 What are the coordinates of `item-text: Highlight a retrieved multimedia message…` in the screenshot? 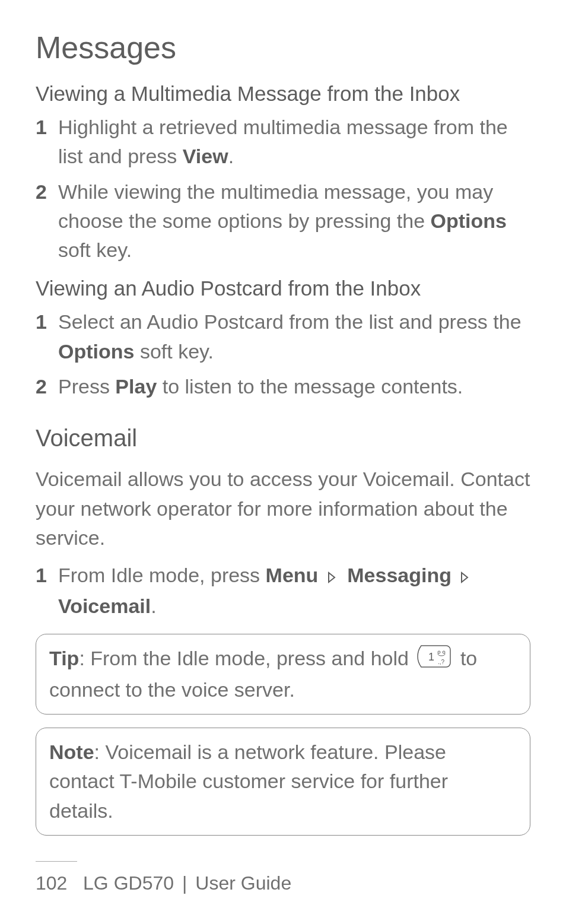 It's located at (294, 142).